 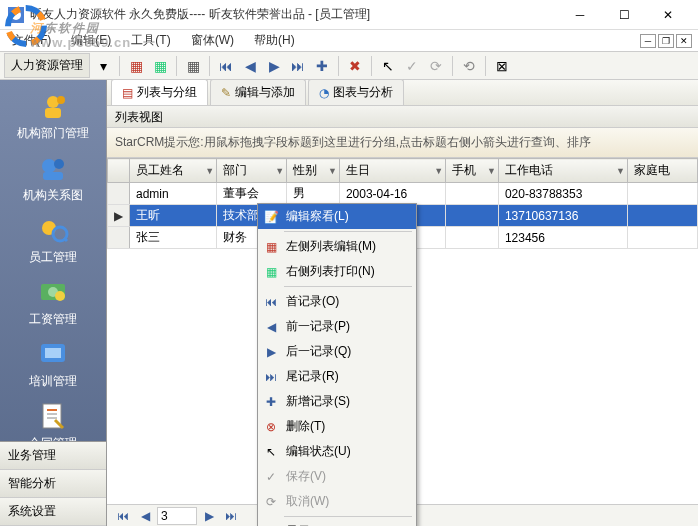 What do you see at coordinates (53, 258) in the screenshot?
I see `nav-label: 员工管理` at bounding box center [53, 258].